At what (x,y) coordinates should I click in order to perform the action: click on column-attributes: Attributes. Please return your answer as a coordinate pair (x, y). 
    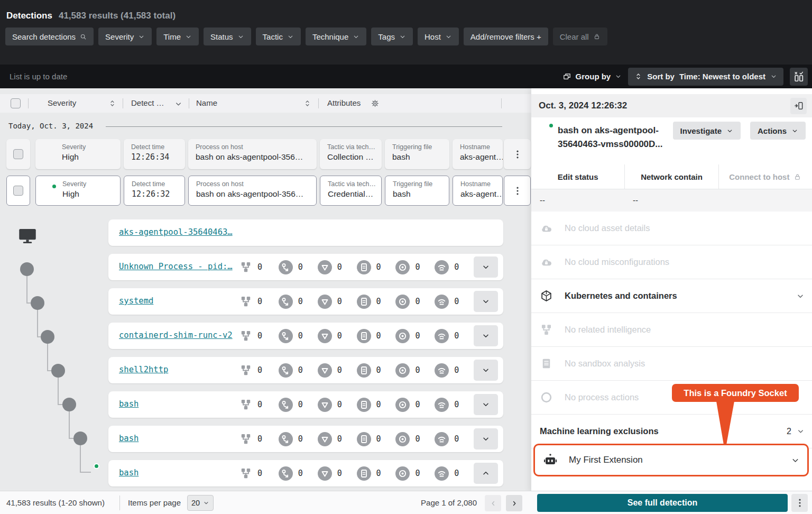
    Looking at the image, I should click on (344, 103).